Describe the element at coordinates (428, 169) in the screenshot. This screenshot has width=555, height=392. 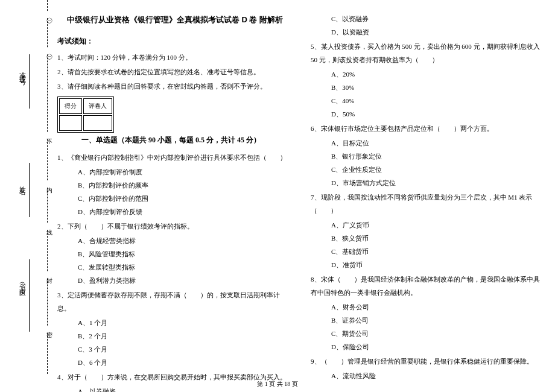
I see `q6-opt-c: C、企业性质定位` at that location.